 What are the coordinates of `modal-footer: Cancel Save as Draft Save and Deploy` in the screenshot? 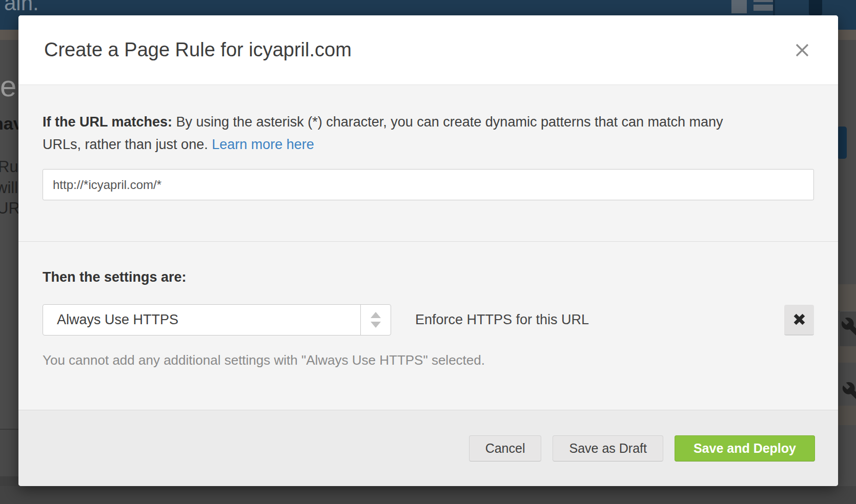 It's located at (429, 448).